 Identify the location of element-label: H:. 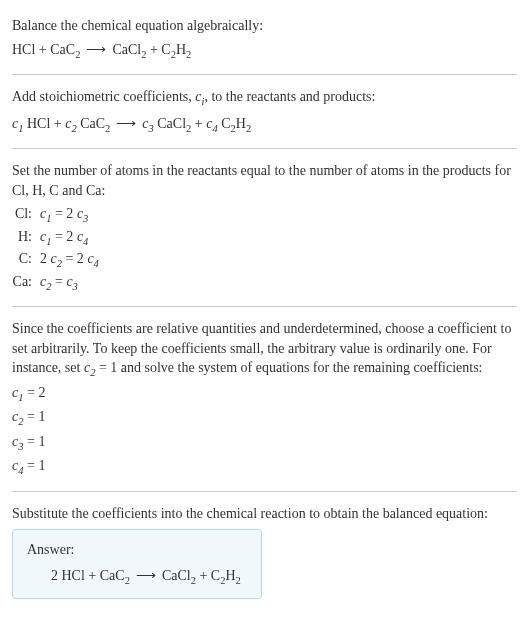
(26, 238).